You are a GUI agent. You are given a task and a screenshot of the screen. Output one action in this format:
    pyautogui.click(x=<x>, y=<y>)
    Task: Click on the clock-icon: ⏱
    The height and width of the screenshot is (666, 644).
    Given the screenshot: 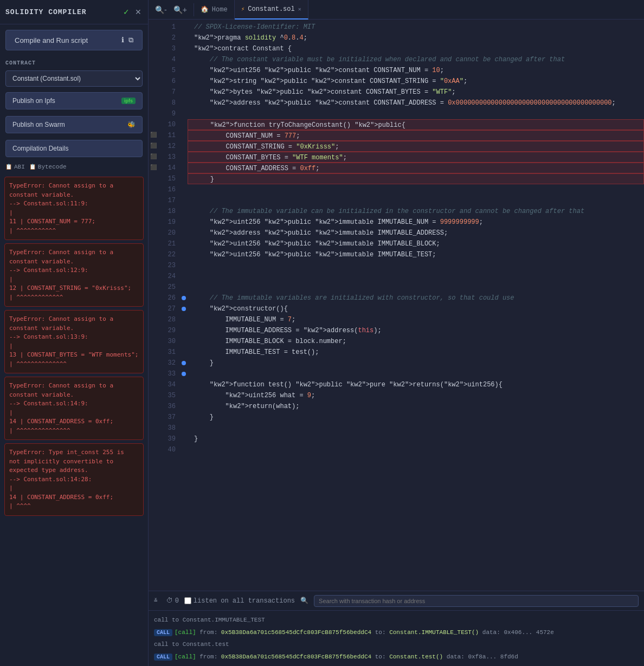 What is the action you would take?
    pyautogui.click(x=170, y=600)
    